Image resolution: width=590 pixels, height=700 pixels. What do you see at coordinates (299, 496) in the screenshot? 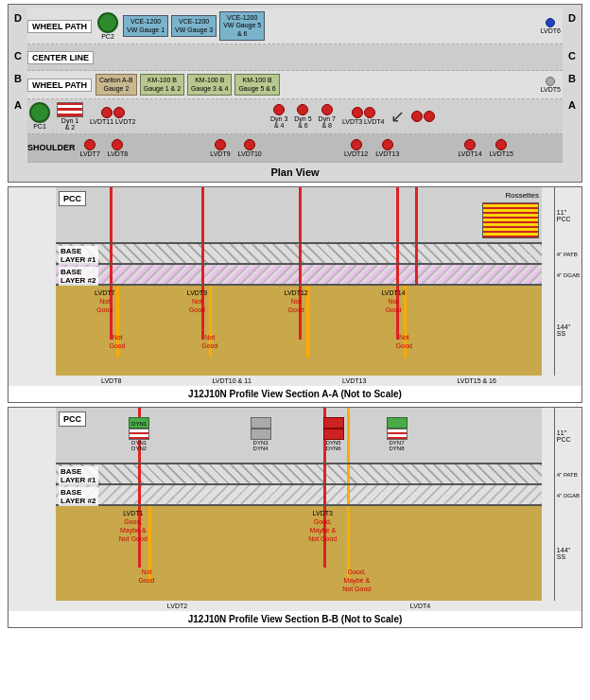
I see `base2-layer-bb: BASELAYER #2` at bounding box center [299, 496].